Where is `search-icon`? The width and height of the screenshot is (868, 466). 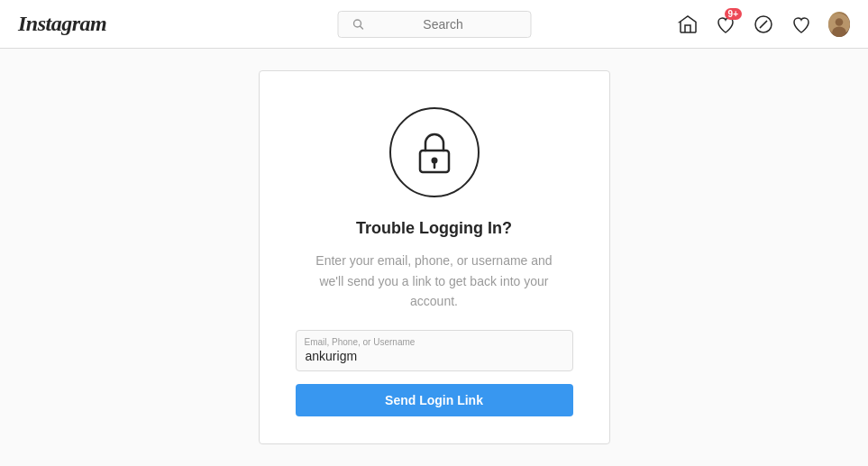
search-icon is located at coordinates (358, 24).